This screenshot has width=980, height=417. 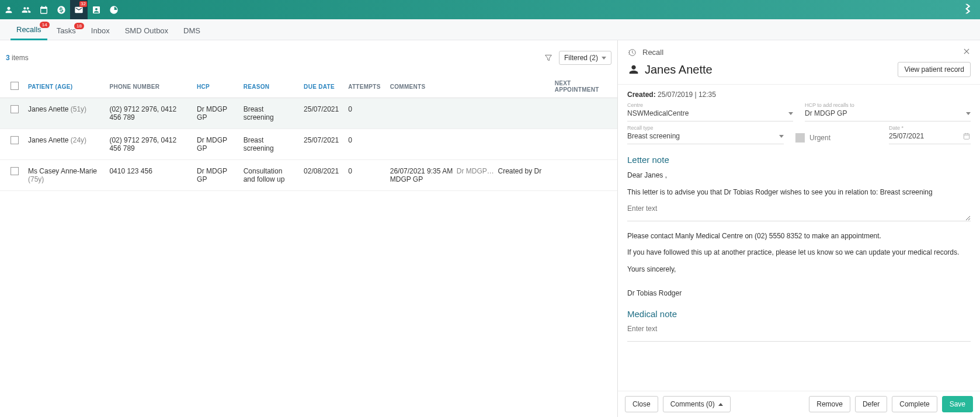 What do you see at coordinates (269, 175) in the screenshot?
I see `cell-reason: Consultation and follow up` at bounding box center [269, 175].